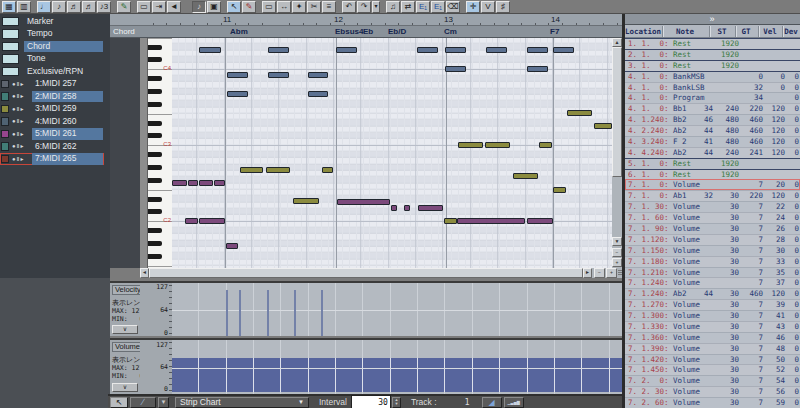 Image resolution: width=800 pixels, height=408 pixels. I want to click on event-row: 5. 1. 0:Rest1920, so click(712, 164).